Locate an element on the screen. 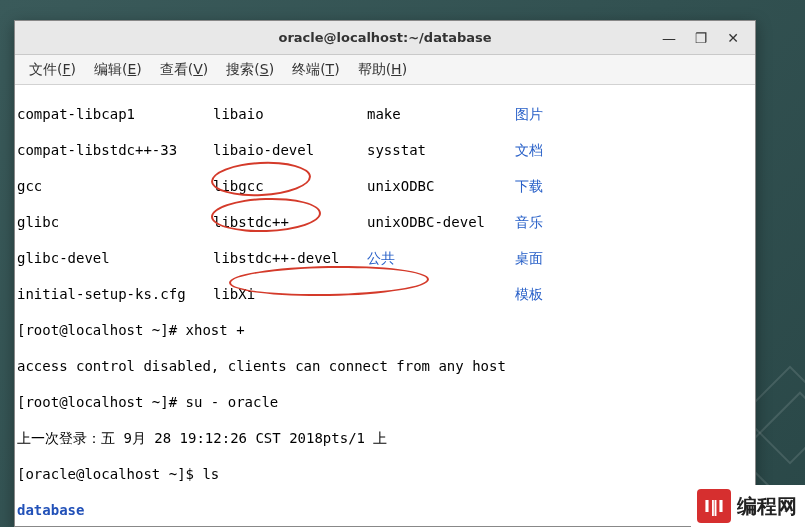  menubar: 文件(F) 编辑(E) 查看(V) 搜索(S) 终端(T) 帮助(H) is located at coordinates (385, 70).